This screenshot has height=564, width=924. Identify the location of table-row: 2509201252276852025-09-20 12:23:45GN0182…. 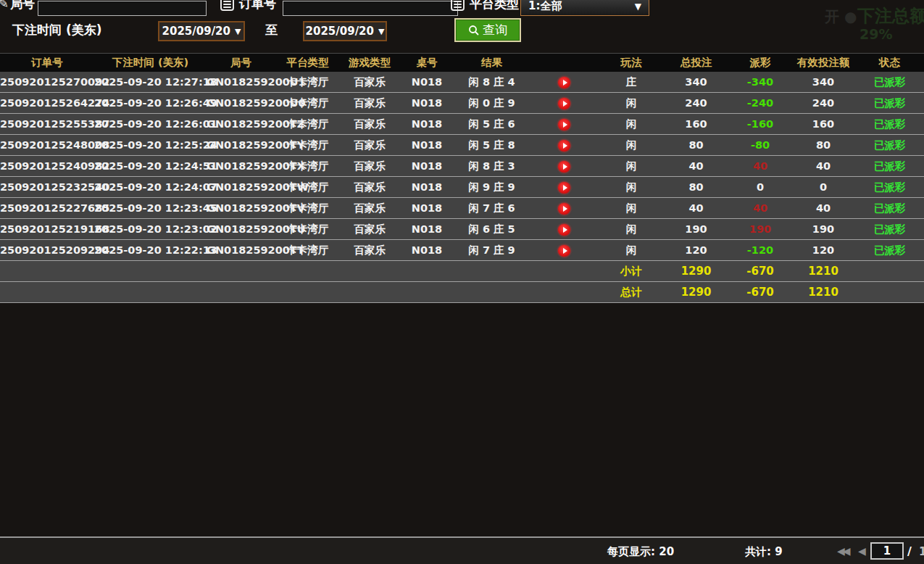
(462, 209).